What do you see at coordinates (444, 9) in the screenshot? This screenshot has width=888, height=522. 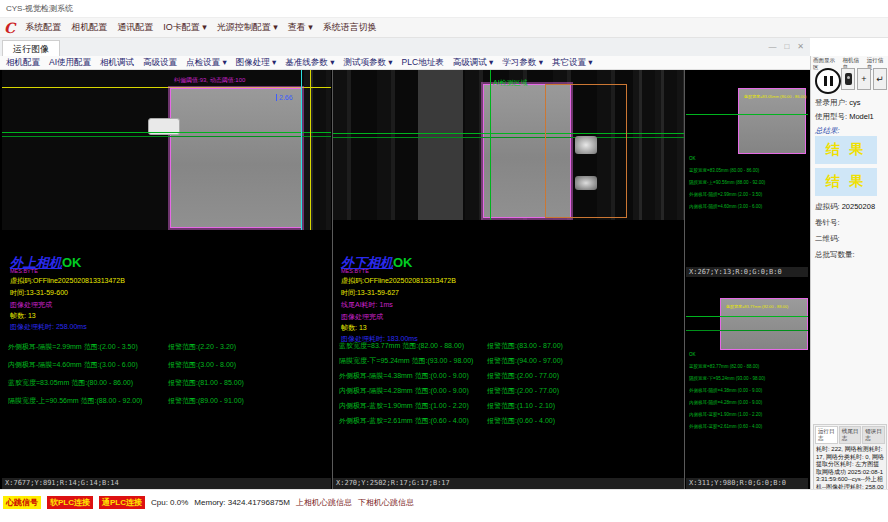 I see `title-bar: CYS-视觉检测系统` at bounding box center [444, 9].